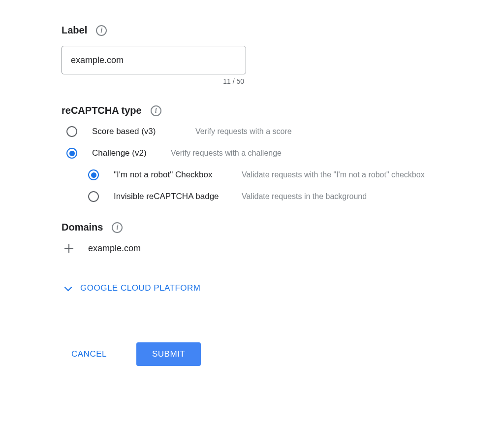 The height and width of the screenshot is (433, 504). Describe the element at coordinates (74, 31) in the screenshot. I see `label-title: Label` at that location.